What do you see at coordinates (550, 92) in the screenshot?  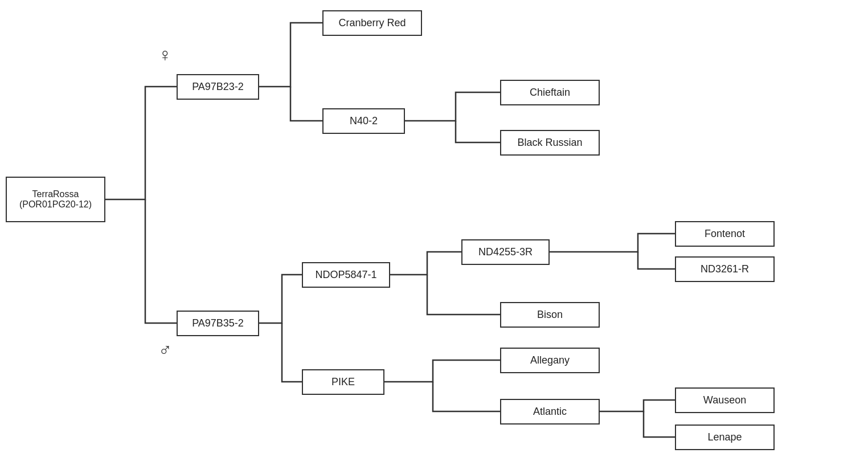 I see `chieftain-node: Chieftain` at bounding box center [550, 92].